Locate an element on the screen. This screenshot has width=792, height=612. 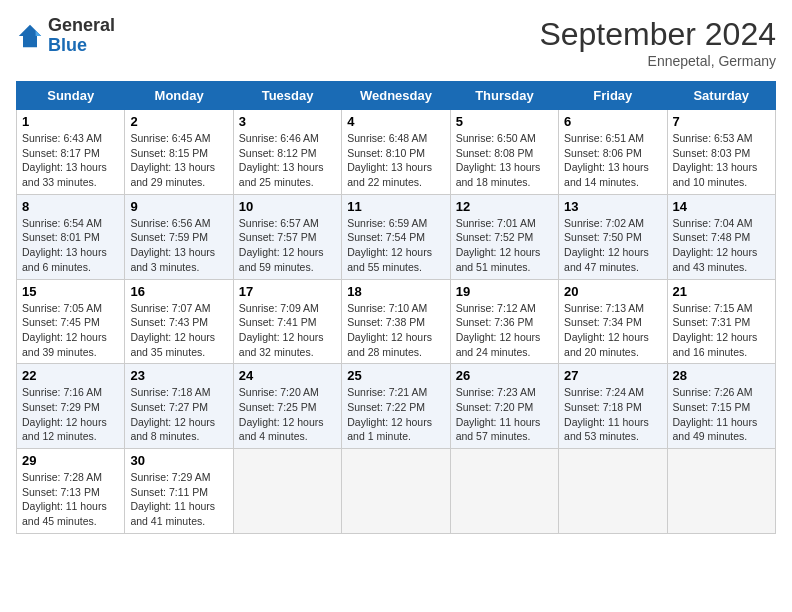
calendar-cell: 25 Sunrise: 7:21 AMSunset: 7:22 PMDaylig… is located at coordinates (396, 406).